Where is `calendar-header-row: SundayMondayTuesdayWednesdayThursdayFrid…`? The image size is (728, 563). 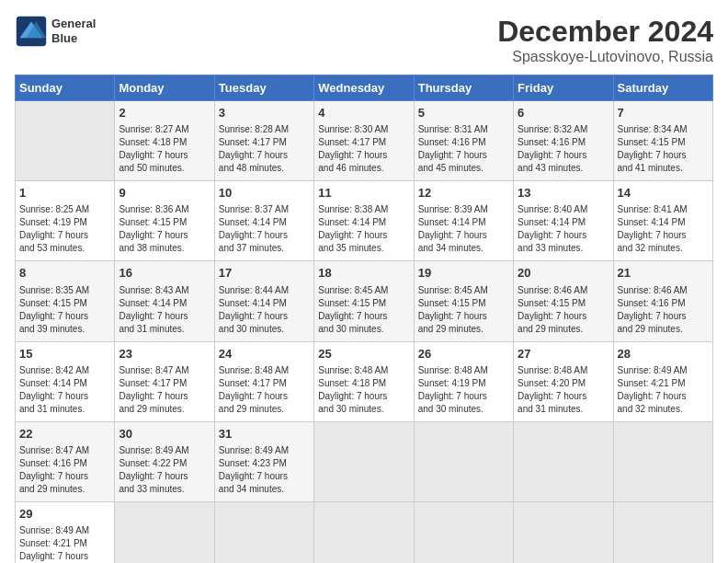 calendar-header-row: SundayMondayTuesdayWednesdayThursdayFrid… is located at coordinates (364, 88).